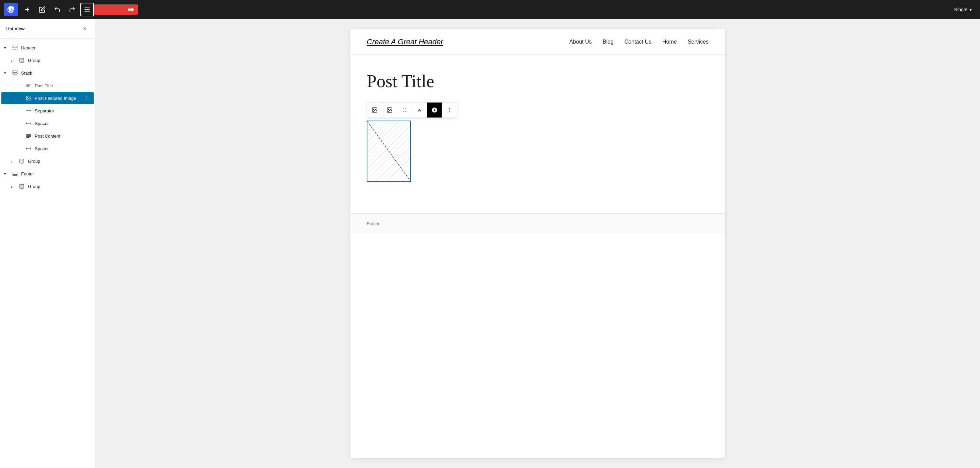 The height and width of the screenshot is (468, 980). What do you see at coordinates (11, 10) in the screenshot?
I see `wp-logo` at bounding box center [11, 10].